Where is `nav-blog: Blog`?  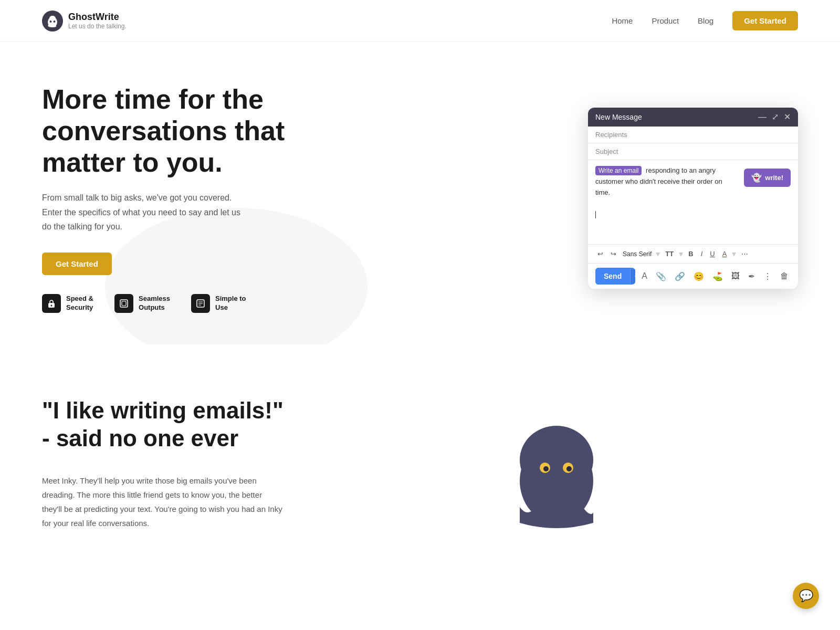
nav-blog: Blog is located at coordinates (706, 21).